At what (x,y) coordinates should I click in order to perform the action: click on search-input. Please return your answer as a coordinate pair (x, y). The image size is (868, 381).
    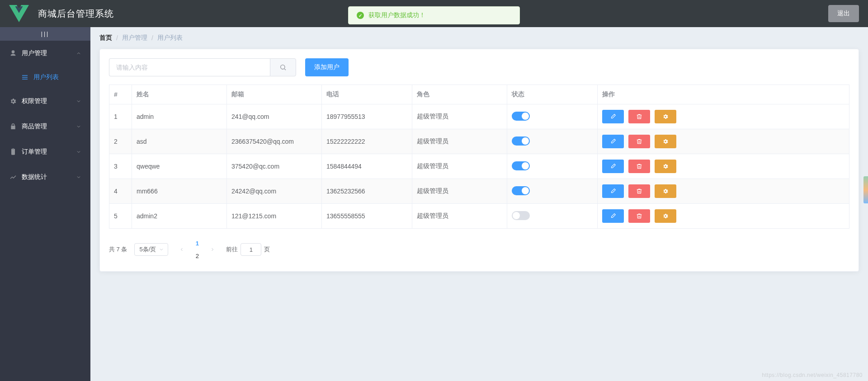
    Looking at the image, I should click on (189, 67).